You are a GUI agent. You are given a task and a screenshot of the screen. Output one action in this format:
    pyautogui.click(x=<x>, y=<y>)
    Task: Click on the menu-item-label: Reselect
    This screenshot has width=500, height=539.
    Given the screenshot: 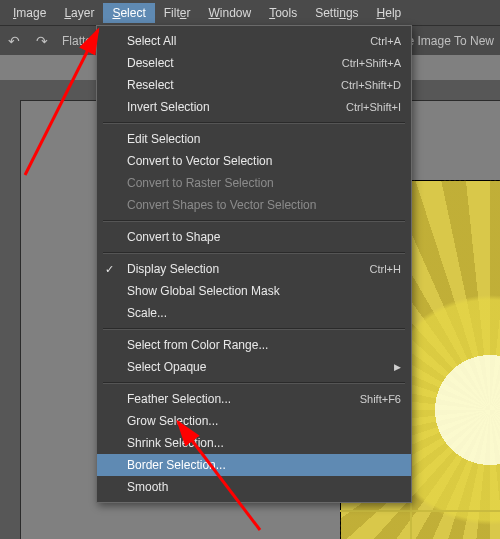 What is the action you would take?
    pyautogui.click(x=150, y=85)
    